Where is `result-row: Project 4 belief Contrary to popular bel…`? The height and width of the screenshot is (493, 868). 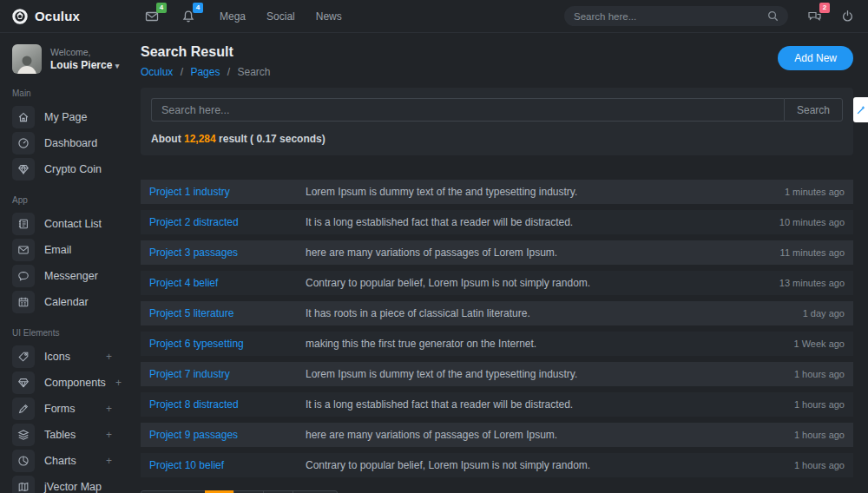 result-row: Project 4 belief Contrary to popular bel… is located at coordinates (496, 283).